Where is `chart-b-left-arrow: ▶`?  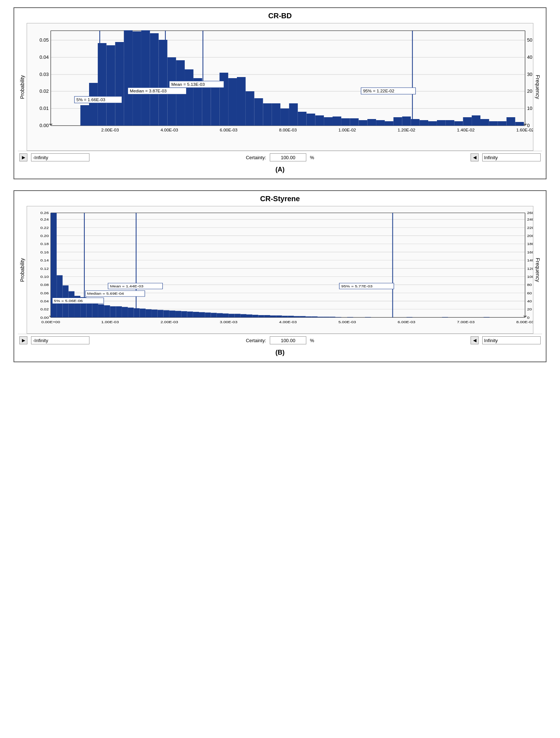
chart-b-left-arrow: ▶ is located at coordinates (23, 340).